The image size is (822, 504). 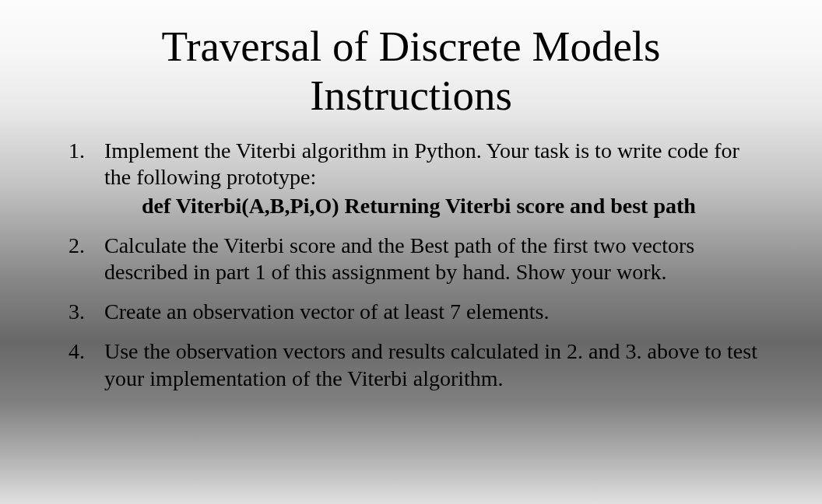 What do you see at coordinates (411, 47) in the screenshot?
I see `title-line-1: Traversal of Discrete Models` at bounding box center [411, 47].